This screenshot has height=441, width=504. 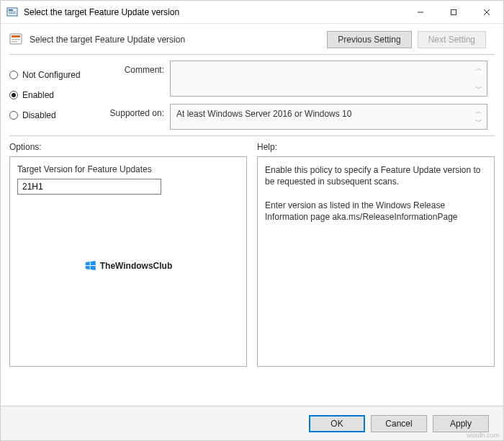 I want to click on titlebar: Select the target Feature Update version, so click(x=252, y=12).